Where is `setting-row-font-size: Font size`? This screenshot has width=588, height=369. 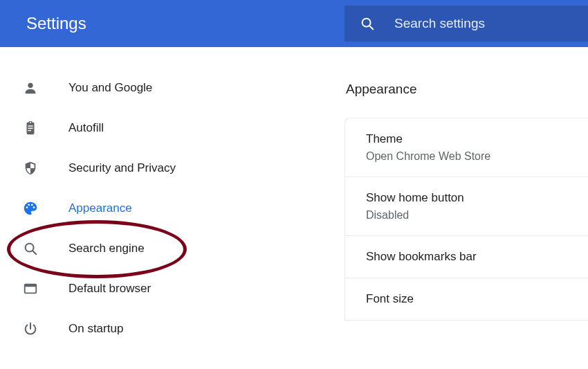
setting-row-font-size: Font size is located at coordinates (466, 299).